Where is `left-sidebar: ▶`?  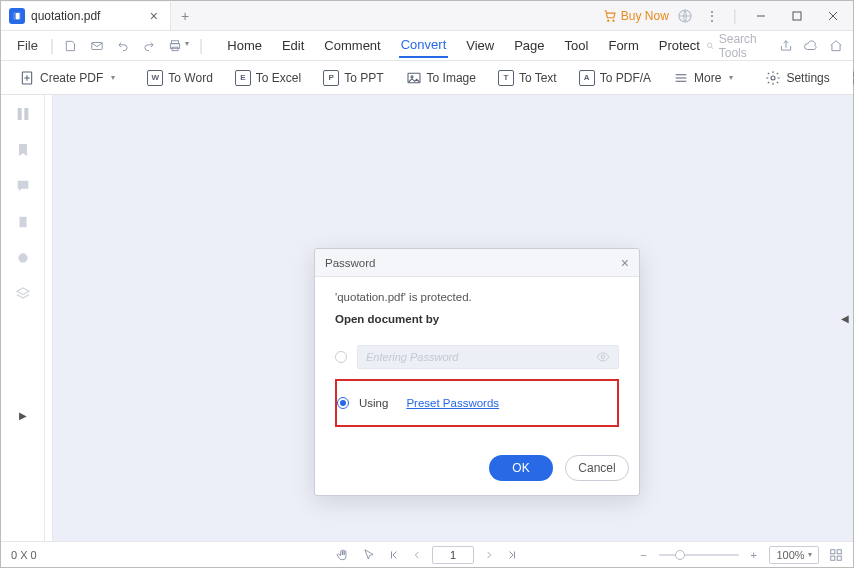 left-sidebar: ▶ is located at coordinates (23, 318).